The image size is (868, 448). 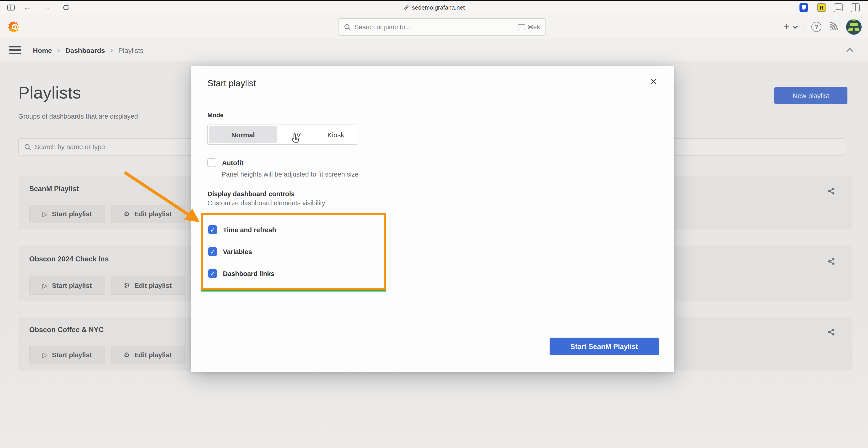 What do you see at coordinates (529, 27) in the screenshot?
I see `search-shortcut-hint: ⌘+k` at bounding box center [529, 27].